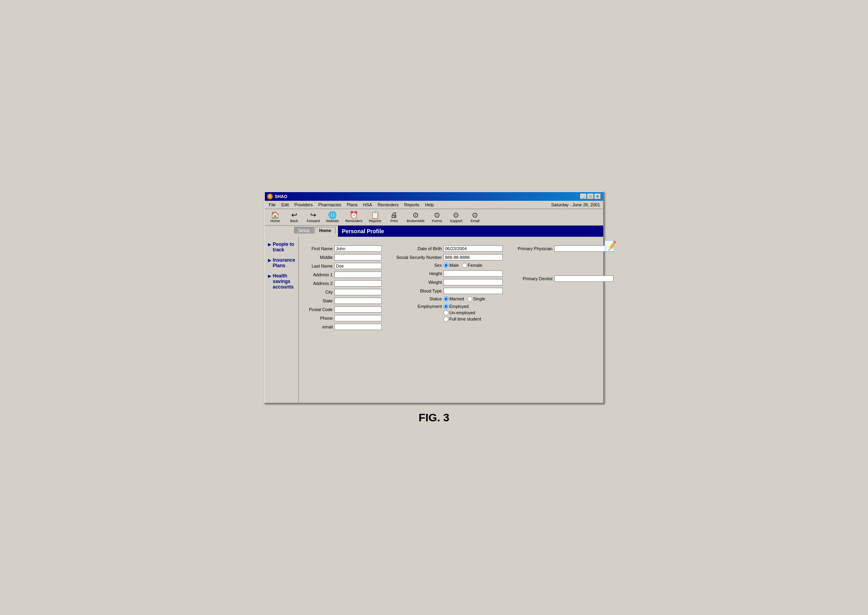  What do you see at coordinates (270, 276) in the screenshot?
I see `arrow-hsa-icon: ▶` at bounding box center [270, 276].